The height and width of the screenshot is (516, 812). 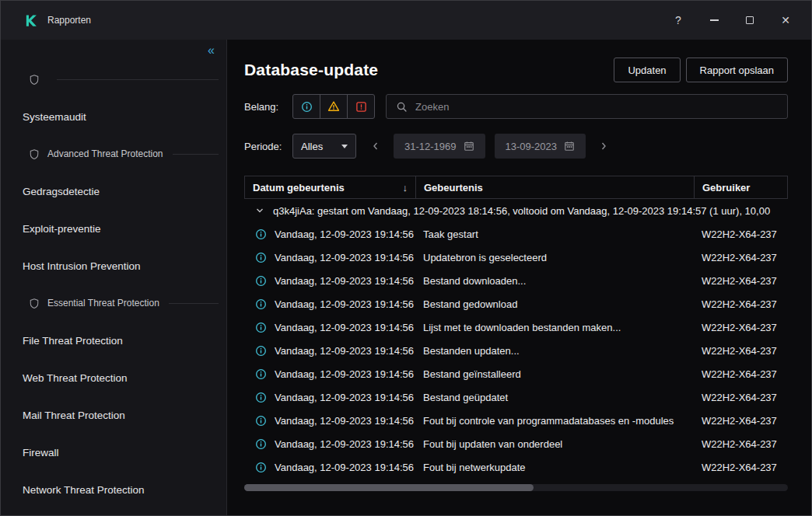 I want to click on horizontal-scrollbar, so click(x=516, y=488).